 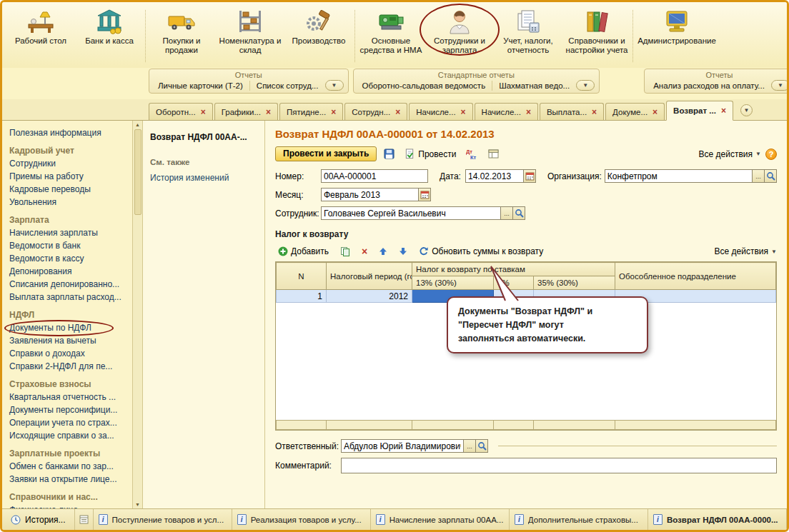 I want to click on refresh-amounts-button: Обновить суммы к возврату, so click(x=481, y=251).